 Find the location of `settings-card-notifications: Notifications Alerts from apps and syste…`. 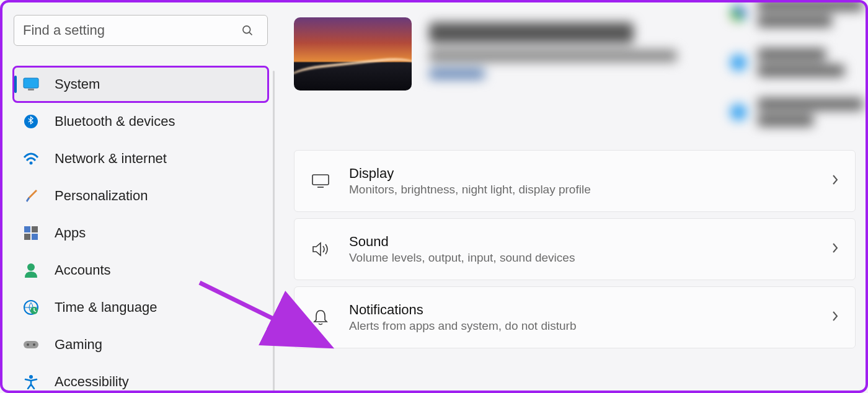

settings-card-notifications: Notifications Alerts from apps and syste… is located at coordinates (575, 317).